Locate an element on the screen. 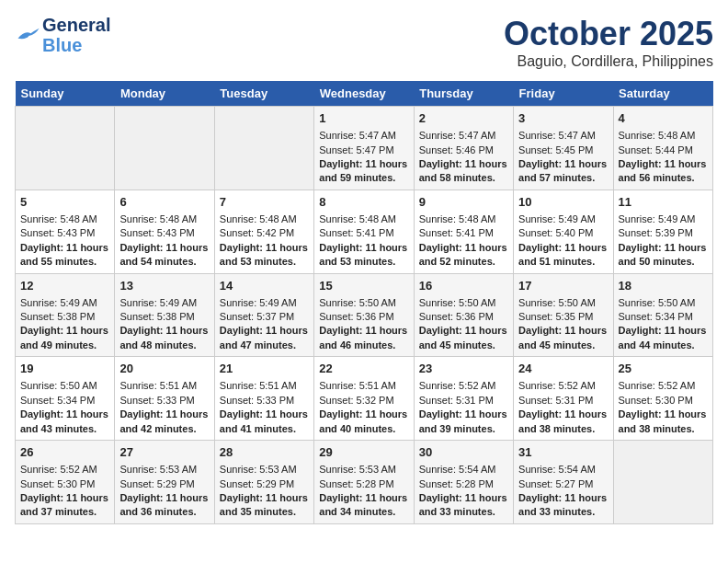 The width and height of the screenshot is (728, 563). day-info: Sunset: 5:46 PM is located at coordinates (463, 151).